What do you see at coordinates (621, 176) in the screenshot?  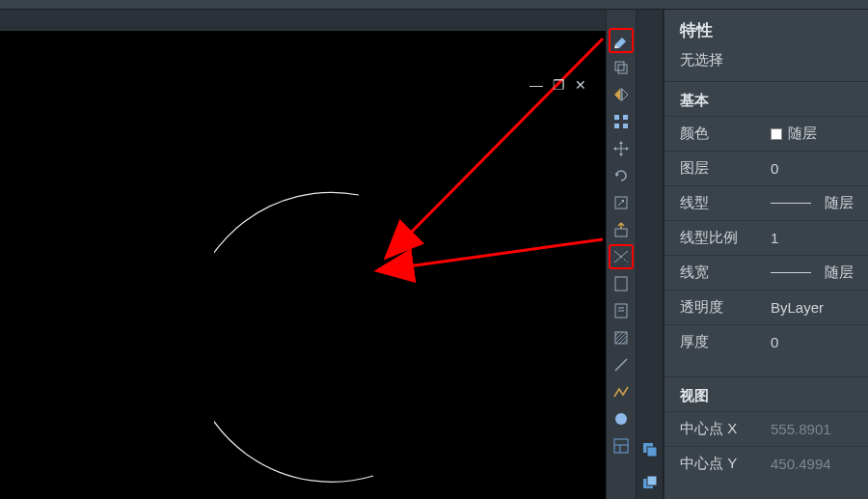 I see `rotate-tool` at bounding box center [621, 176].